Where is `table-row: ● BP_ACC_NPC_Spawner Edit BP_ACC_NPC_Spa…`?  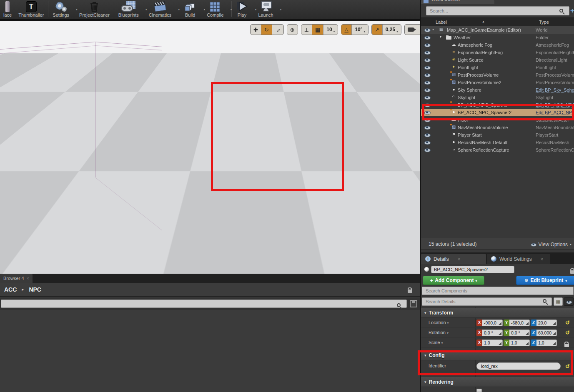
table-row: ● BP_ACC_NPC_Spawner Edit BP_ACC_NPC_Spa… is located at coordinates (498, 105).